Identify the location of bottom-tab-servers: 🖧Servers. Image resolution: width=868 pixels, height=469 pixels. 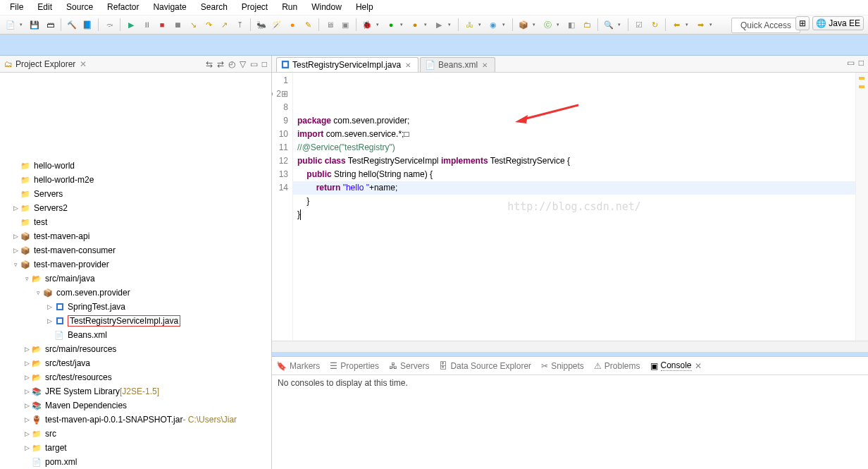
(409, 366).